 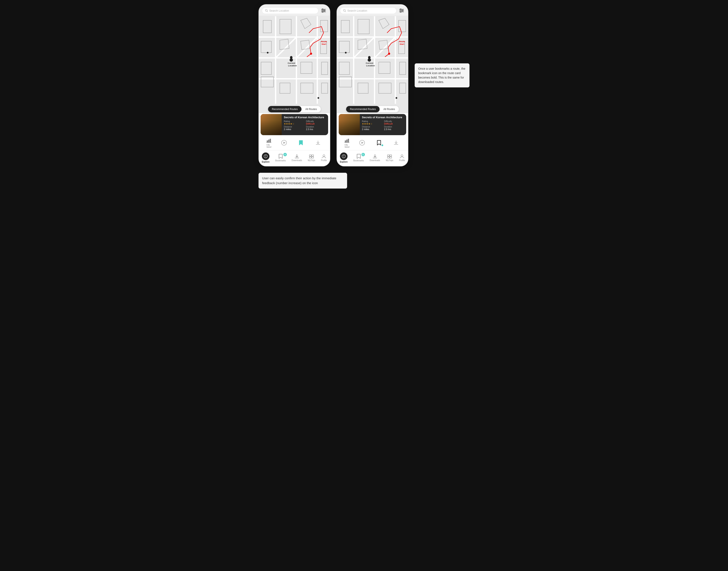 I want to click on map-svg-right: Current Location Route Start, so click(x=373, y=60).